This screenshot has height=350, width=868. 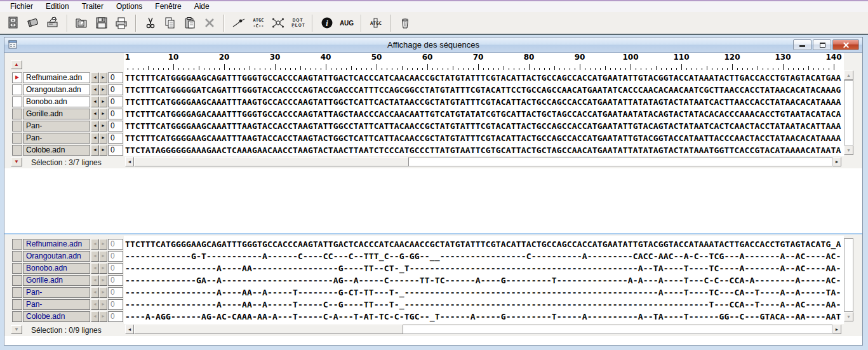 I want to click on scroll-up-button: ▲, so click(x=848, y=75).